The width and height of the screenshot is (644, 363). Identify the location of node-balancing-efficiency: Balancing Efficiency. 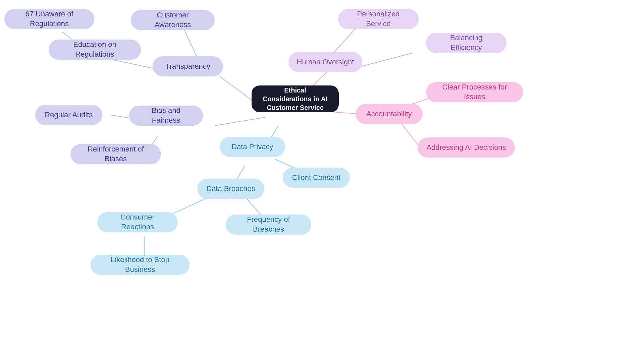
(466, 43).